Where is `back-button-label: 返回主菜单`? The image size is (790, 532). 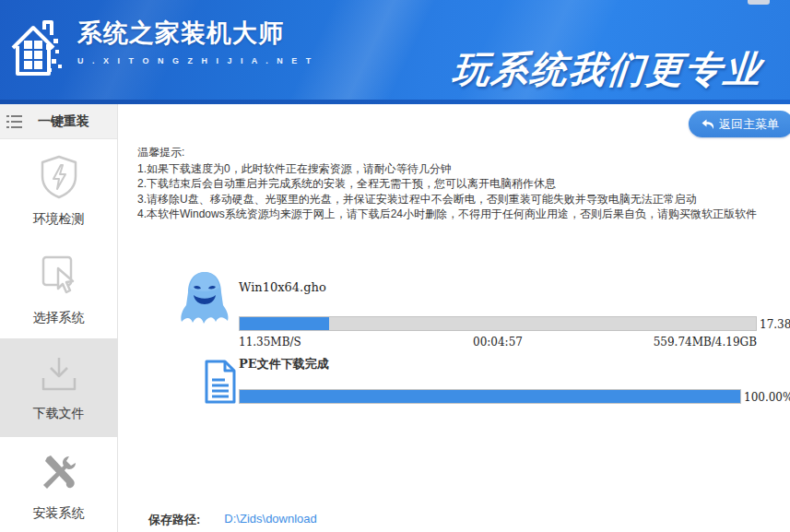
back-button-label: 返回主菜单 is located at coordinates (749, 124).